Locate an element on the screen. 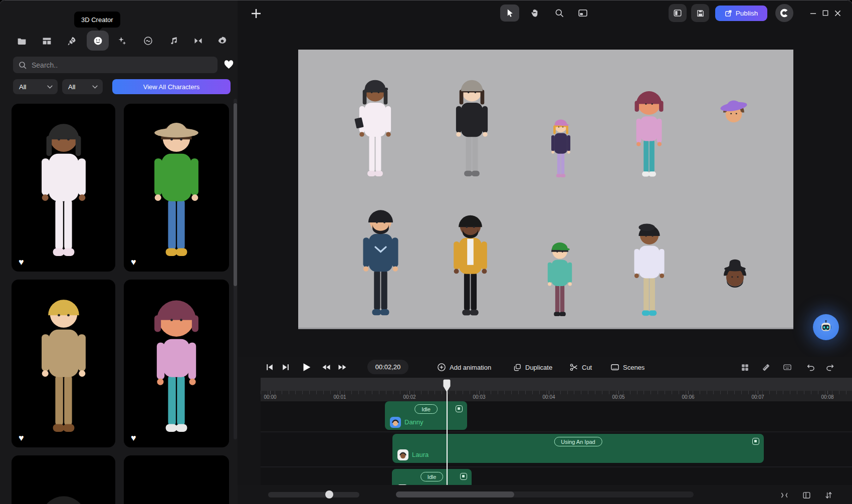  publish-button: Publish is located at coordinates (741, 13).